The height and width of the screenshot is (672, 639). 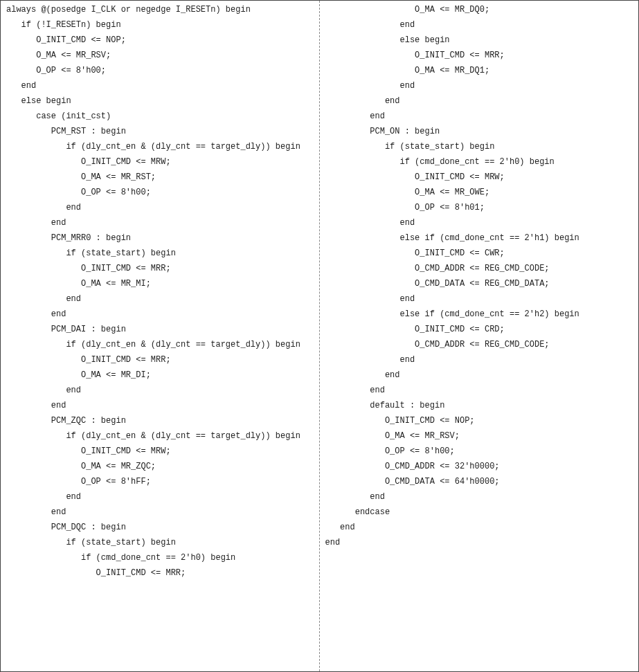 I want to click on code-line: O_CMD_ADDR <= 32'h0000;, so click(x=479, y=466).